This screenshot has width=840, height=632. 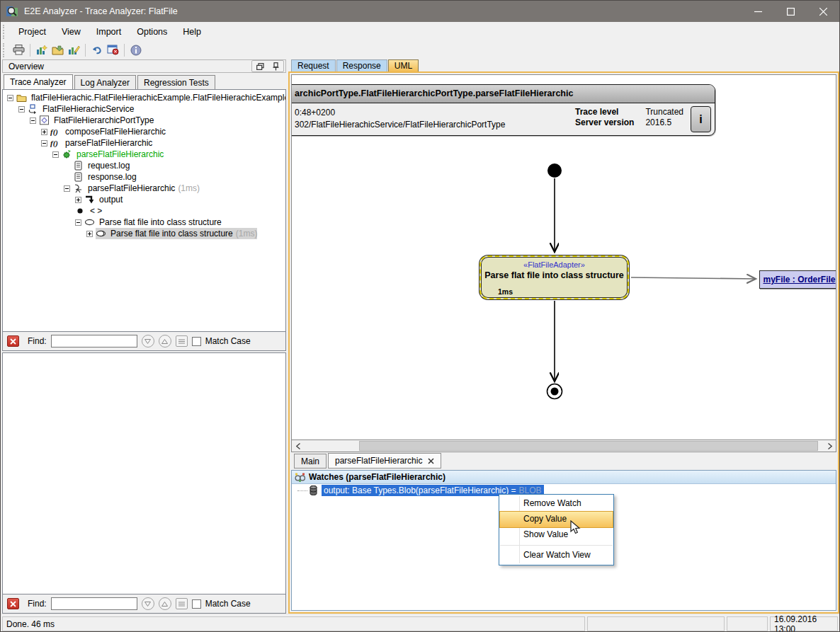 I want to click on close-button, so click(x=823, y=11).